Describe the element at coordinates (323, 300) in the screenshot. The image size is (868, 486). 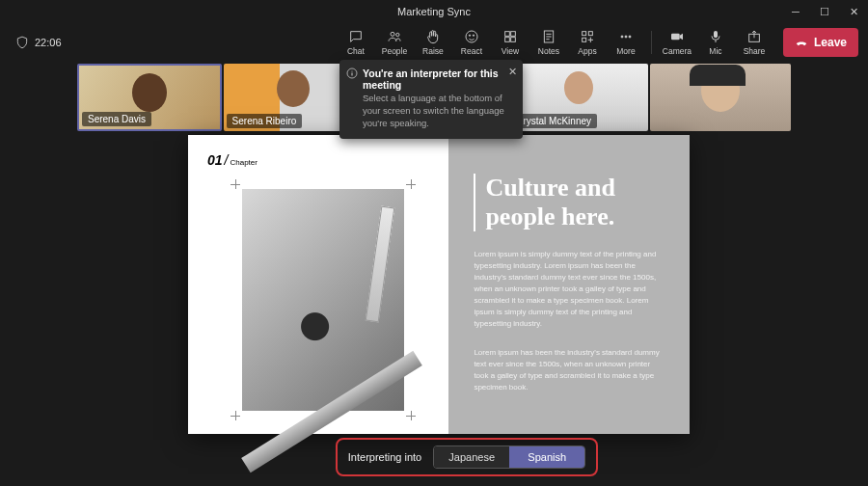
I see `slide-photo` at that location.